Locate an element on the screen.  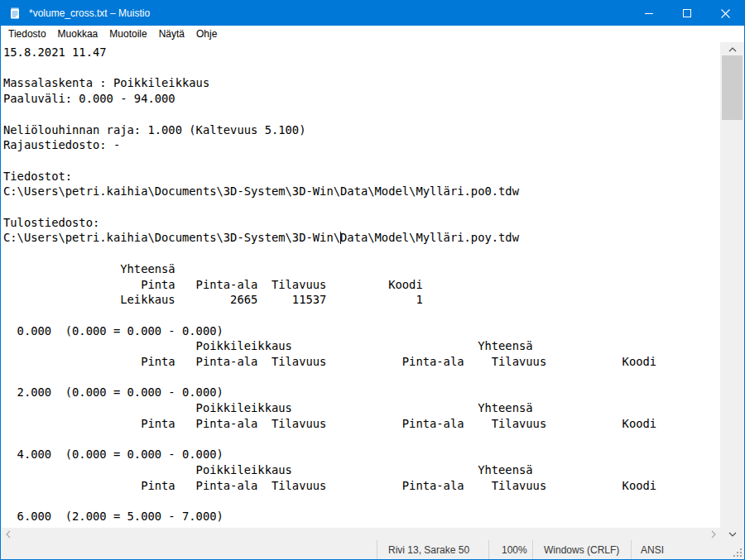
maximize-icon is located at coordinates (687, 13).